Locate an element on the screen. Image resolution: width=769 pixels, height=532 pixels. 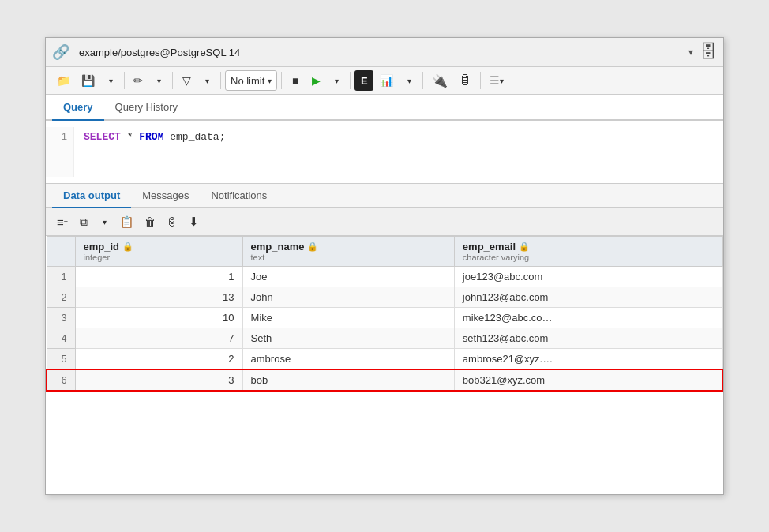
table-row: 213Johnjohn123@abc.com is located at coordinates (384, 298).